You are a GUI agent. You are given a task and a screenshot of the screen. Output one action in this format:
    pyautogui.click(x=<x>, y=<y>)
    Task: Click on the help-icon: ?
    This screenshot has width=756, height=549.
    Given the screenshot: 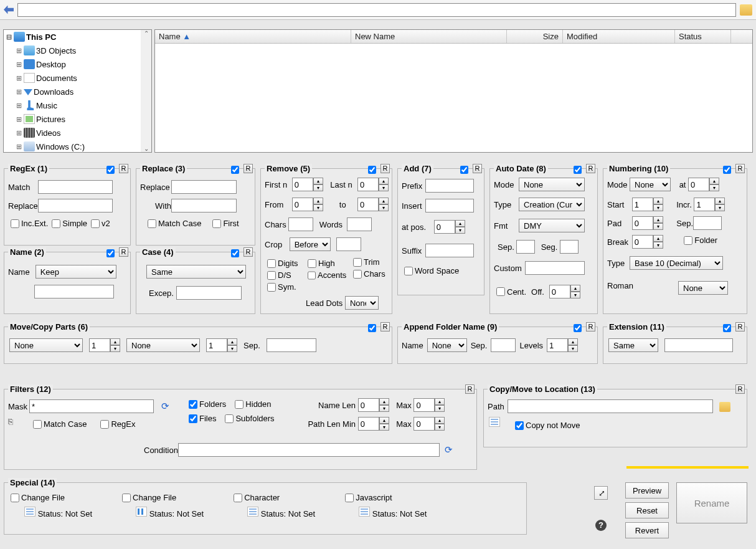 What is the action you would take?
    pyautogui.click(x=601, y=525)
    